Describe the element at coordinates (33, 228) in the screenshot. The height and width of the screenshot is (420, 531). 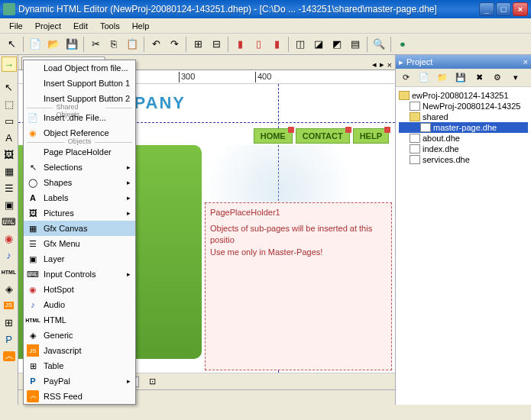
I see `canvas-icon: ▦` at that location.